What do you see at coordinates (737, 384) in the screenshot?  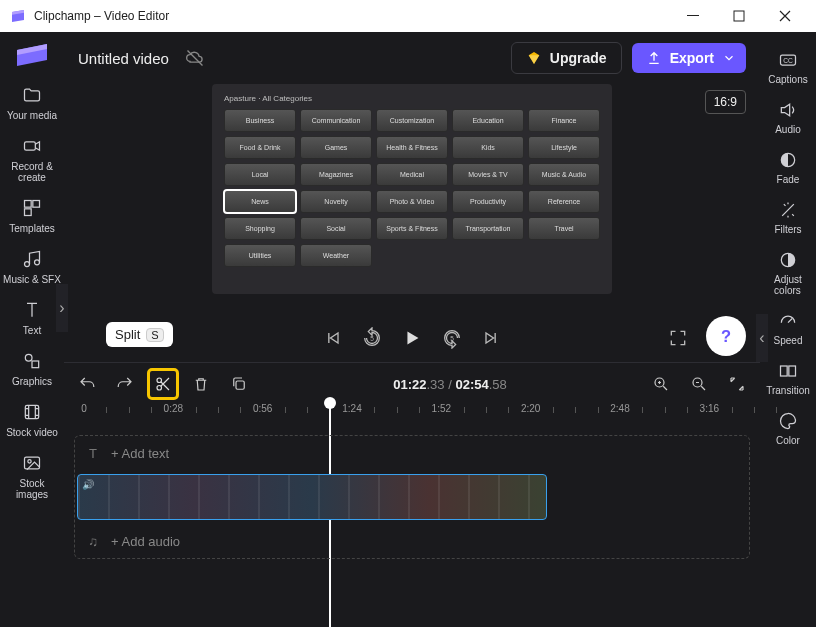 I see `fit-timeline-button` at bounding box center [737, 384].